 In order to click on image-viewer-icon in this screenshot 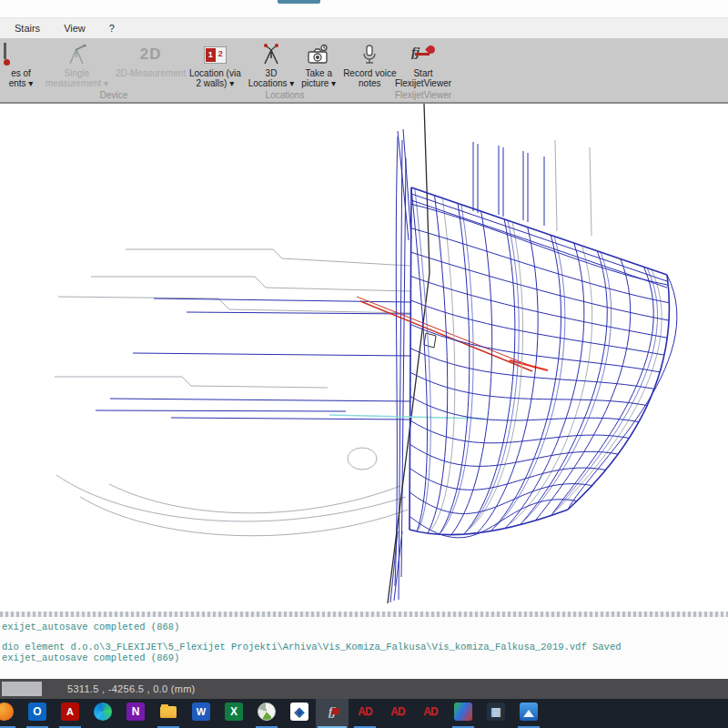, I will do `click(463, 712)`.